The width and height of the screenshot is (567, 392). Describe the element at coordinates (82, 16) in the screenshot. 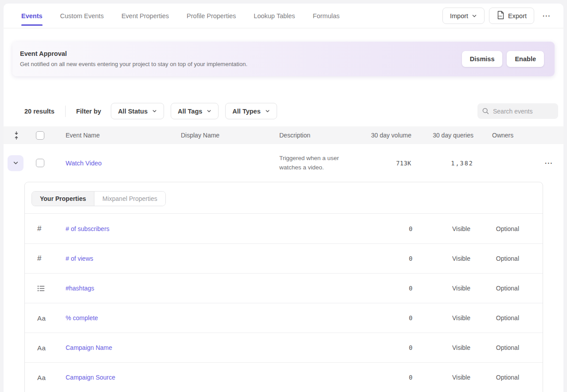

I see `tab-custom-events: Custom Events` at that location.